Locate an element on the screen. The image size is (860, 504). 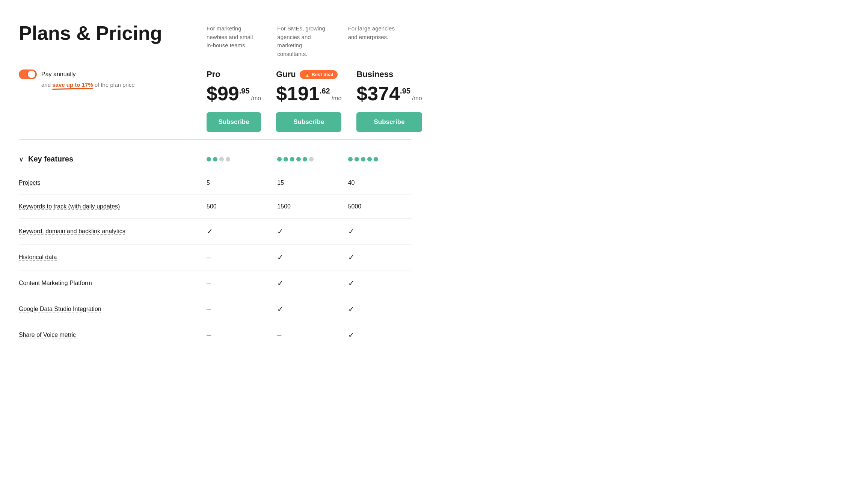
guru-subtitle: For SMEs, growing agencies and marketing… is located at coordinates (305, 41).